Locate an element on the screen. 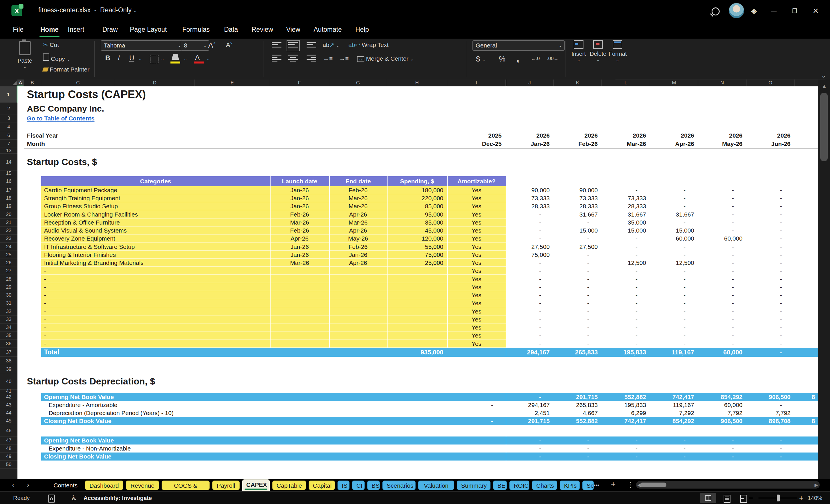 This screenshot has height=504, width=830. month-val-M33: - is located at coordinates (674, 319).